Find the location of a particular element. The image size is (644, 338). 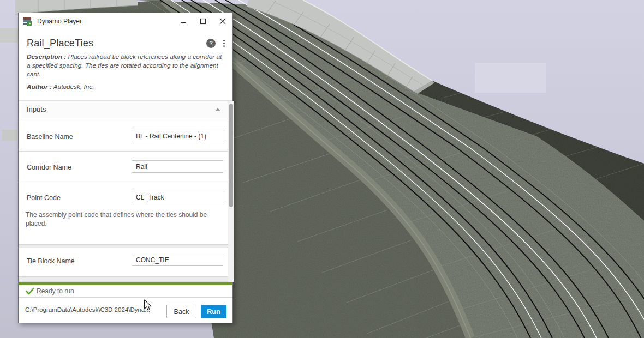

maximize-icon is located at coordinates (203, 21).